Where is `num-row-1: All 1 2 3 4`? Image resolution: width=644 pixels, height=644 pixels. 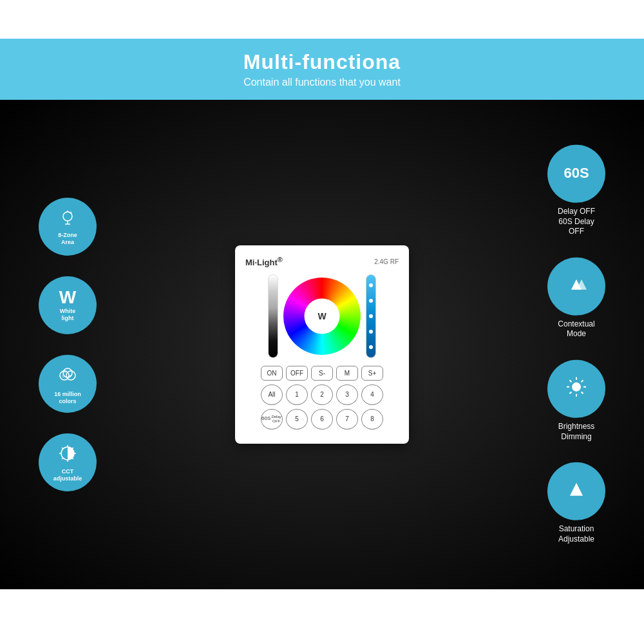
num-row-1: All 1 2 3 4 is located at coordinates (322, 395).